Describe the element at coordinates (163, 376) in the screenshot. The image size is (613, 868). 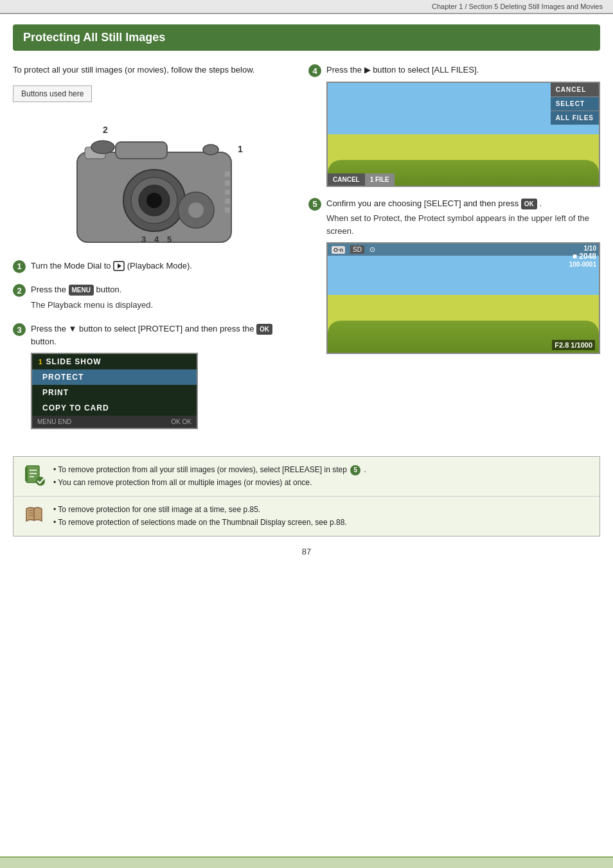
I see `step-3-content: Press the ▼ button to select [PROTECT] a…` at that location.